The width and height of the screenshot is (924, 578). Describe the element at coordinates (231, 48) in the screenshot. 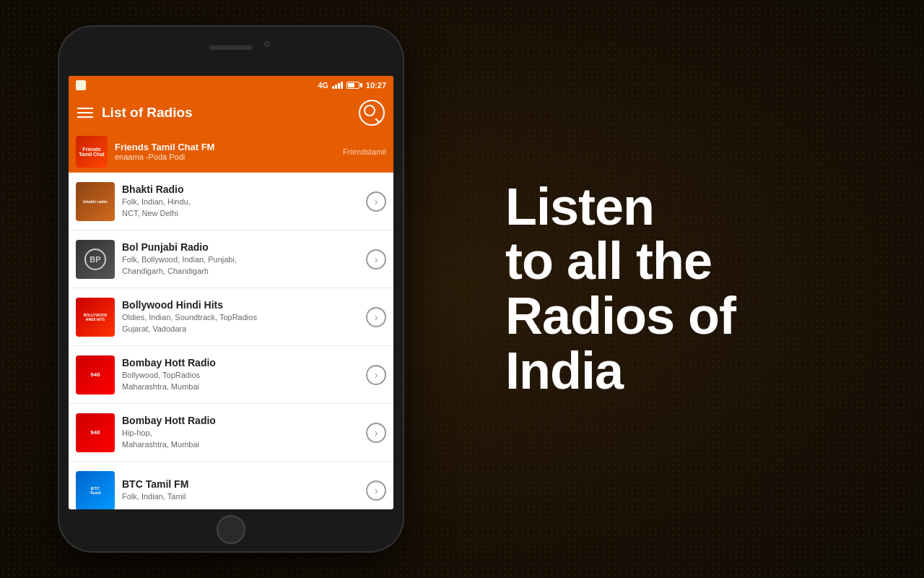

I see `phone-speaker` at that location.